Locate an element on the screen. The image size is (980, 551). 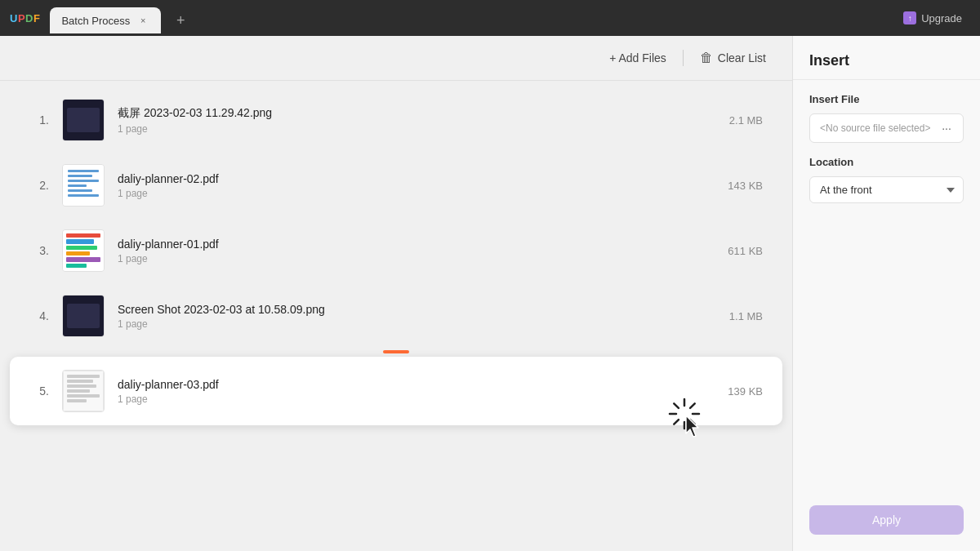
file-name: Screen Shot 2023-02-03 at 10.58.09.png is located at coordinates (416, 309).